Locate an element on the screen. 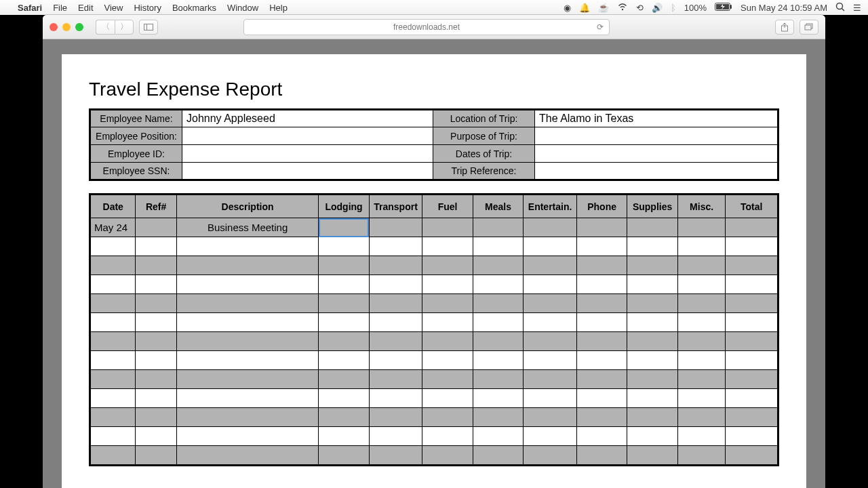  close-button is located at coordinates (54, 27).